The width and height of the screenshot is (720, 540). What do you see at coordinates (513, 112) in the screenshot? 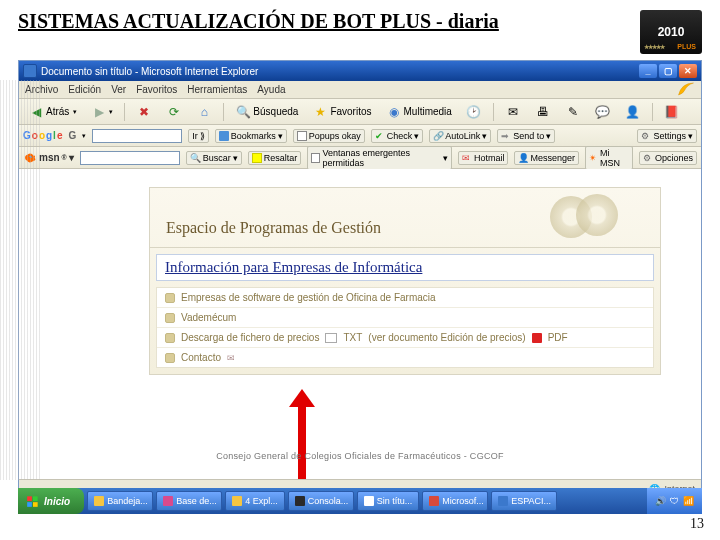
I see `mail-button: ✉` at bounding box center [513, 112].